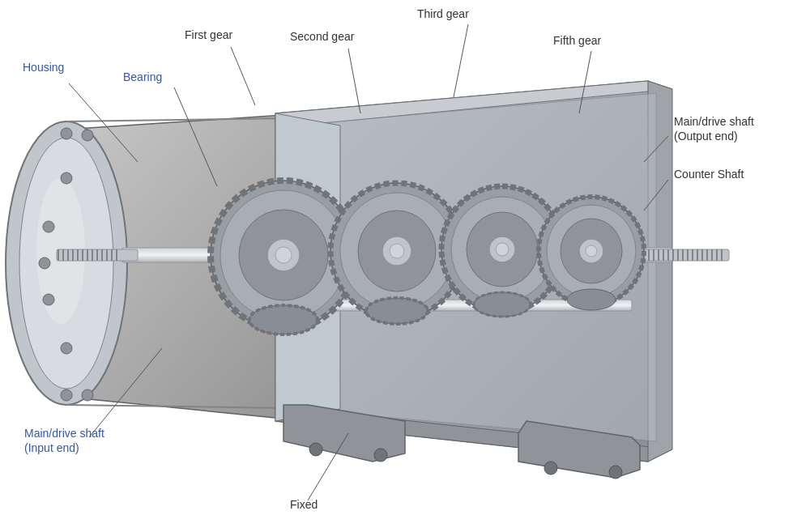 This screenshot has width=810, height=532. I want to click on housing-label: Housing, so click(44, 67).